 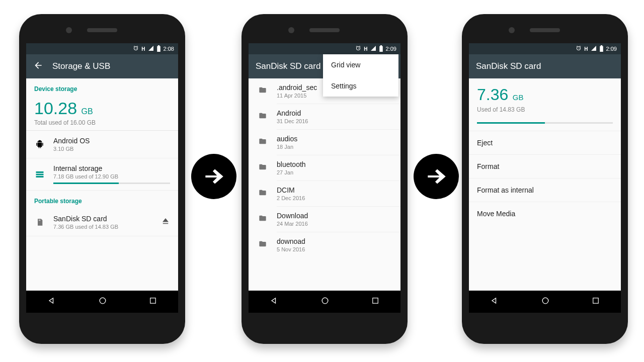 I want to click on row-android-os: Android OS 3.10 GB, so click(x=102, y=145).